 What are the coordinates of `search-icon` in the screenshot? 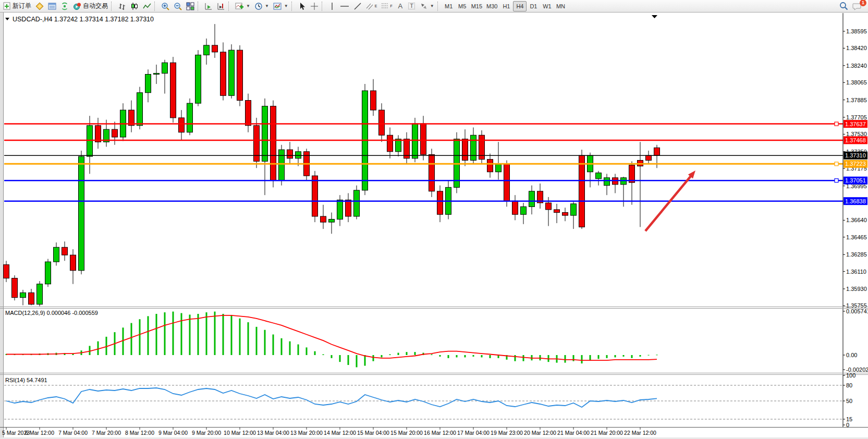 It's located at (843, 6).